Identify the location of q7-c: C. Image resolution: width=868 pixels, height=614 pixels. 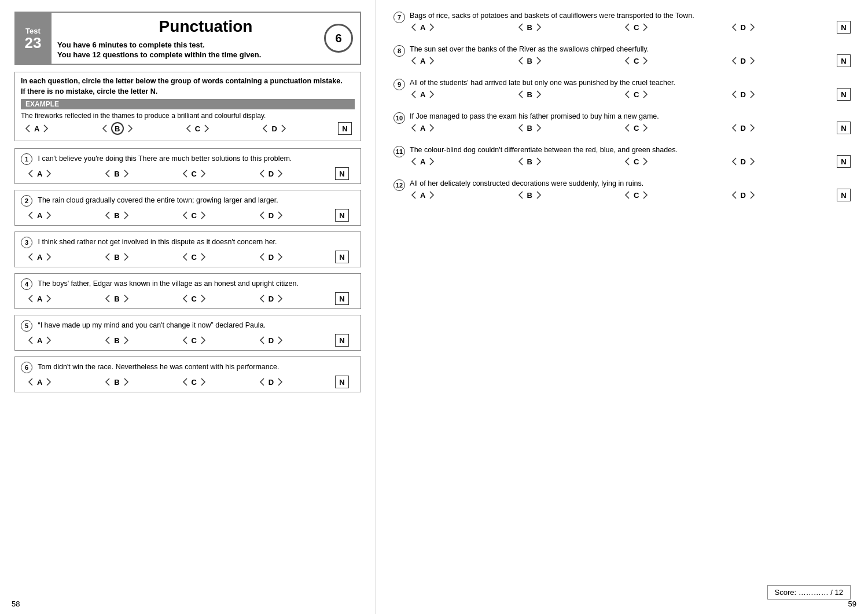
(637, 27).